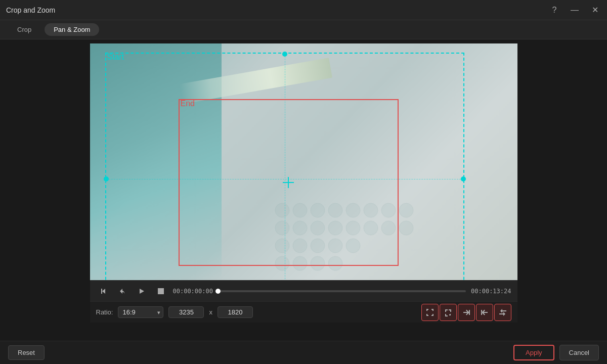  Describe the element at coordinates (342, 291) in the screenshot. I see `progress-bar` at that location.